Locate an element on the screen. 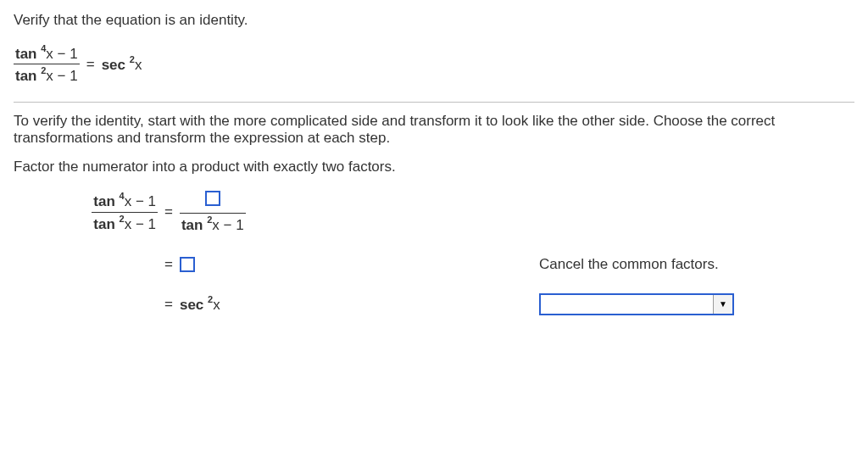 The image size is (868, 451). step1-lhs-fraction: tan 4x − 1 tan 2x − 1 is located at coordinates (125, 212).